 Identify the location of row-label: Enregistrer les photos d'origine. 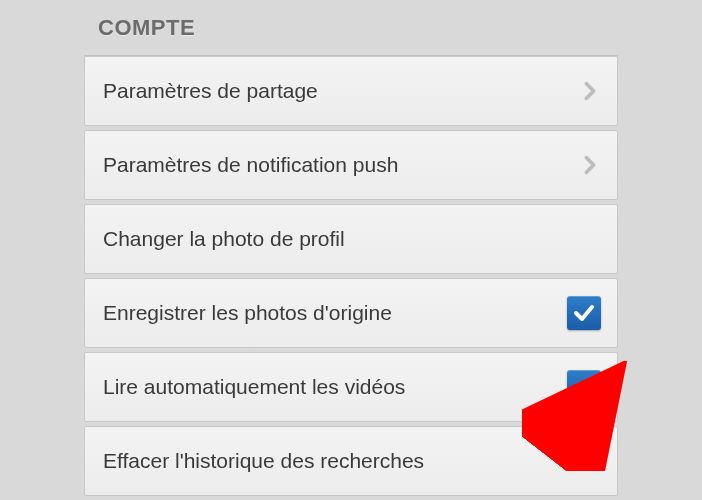
(335, 313).